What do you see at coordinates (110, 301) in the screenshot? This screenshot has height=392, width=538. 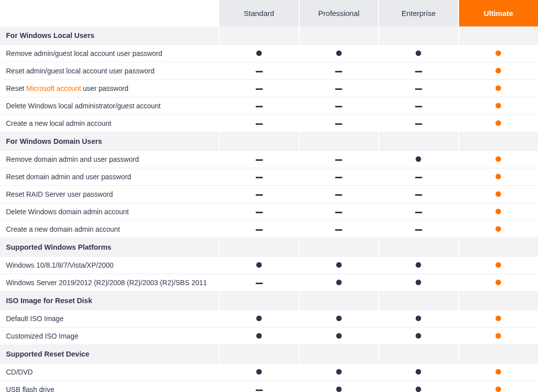 I see `section-title: ISO Image for Reset Disk` at bounding box center [110, 301].